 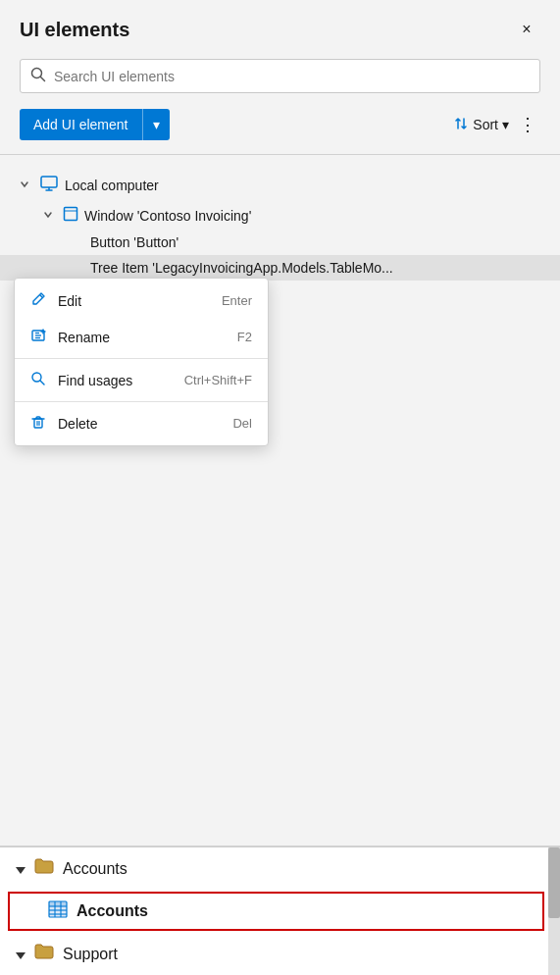 I want to click on folder-icon-support, so click(x=44, y=953).